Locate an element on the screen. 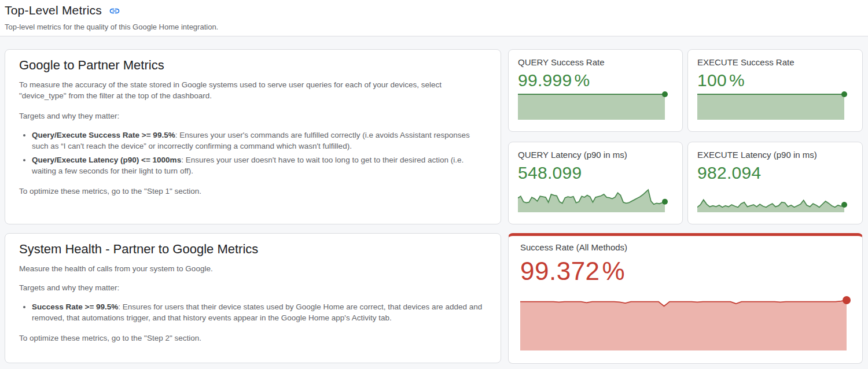 This screenshot has height=369, width=868. metric-value: 99.372% is located at coordinates (685, 271).